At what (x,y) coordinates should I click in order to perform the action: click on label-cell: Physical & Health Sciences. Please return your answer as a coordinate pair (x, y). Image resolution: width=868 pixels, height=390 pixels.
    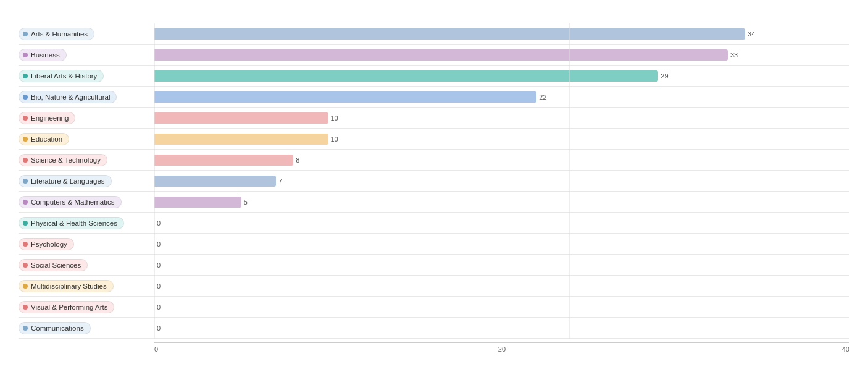
    Looking at the image, I should click on (86, 223).